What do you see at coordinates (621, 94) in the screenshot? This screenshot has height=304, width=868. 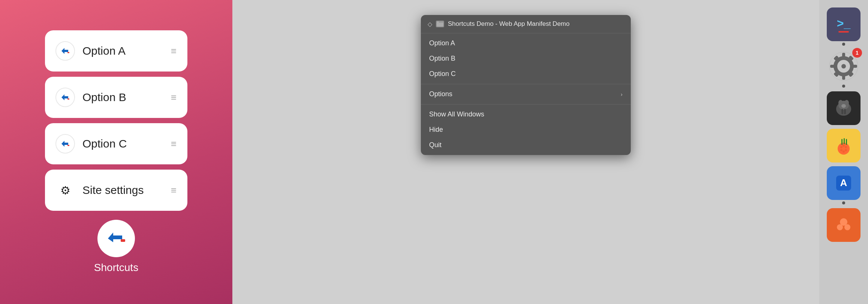 I see `submenu-chevron-icon: ›` at bounding box center [621, 94].